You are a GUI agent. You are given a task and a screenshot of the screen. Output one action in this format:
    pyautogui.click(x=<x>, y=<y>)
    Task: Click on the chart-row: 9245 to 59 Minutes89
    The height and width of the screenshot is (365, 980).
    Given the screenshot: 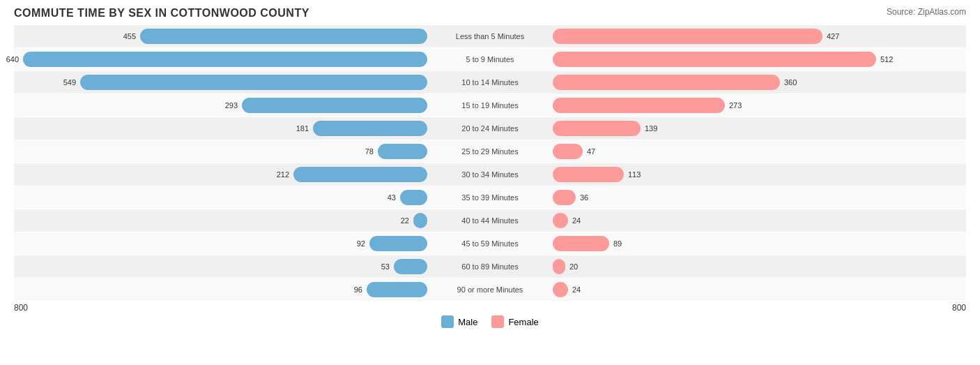 What is the action you would take?
    pyautogui.click(x=490, y=244)
    